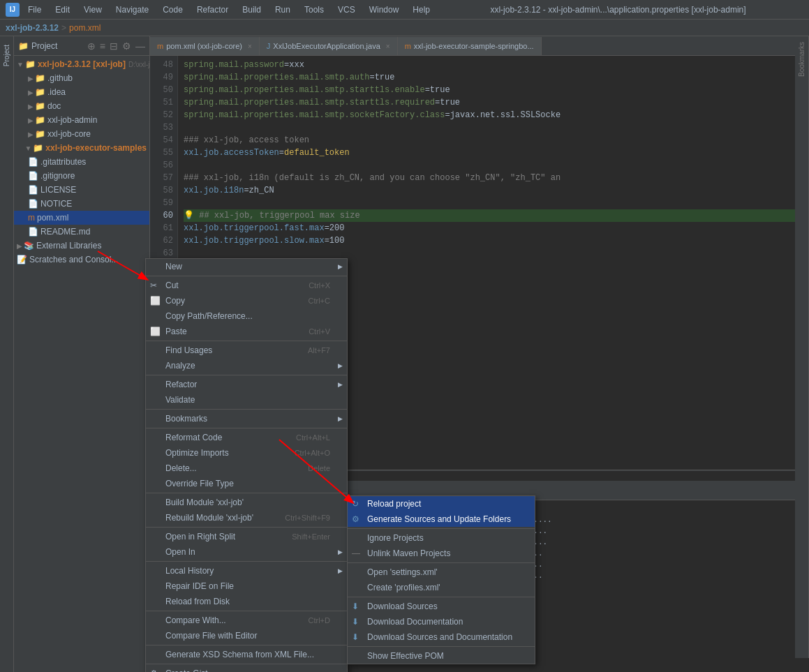 The width and height of the screenshot is (809, 672). Describe the element at coordinates (246, 400) in the screenshot. I see `menu-validate: Validate` at that location.